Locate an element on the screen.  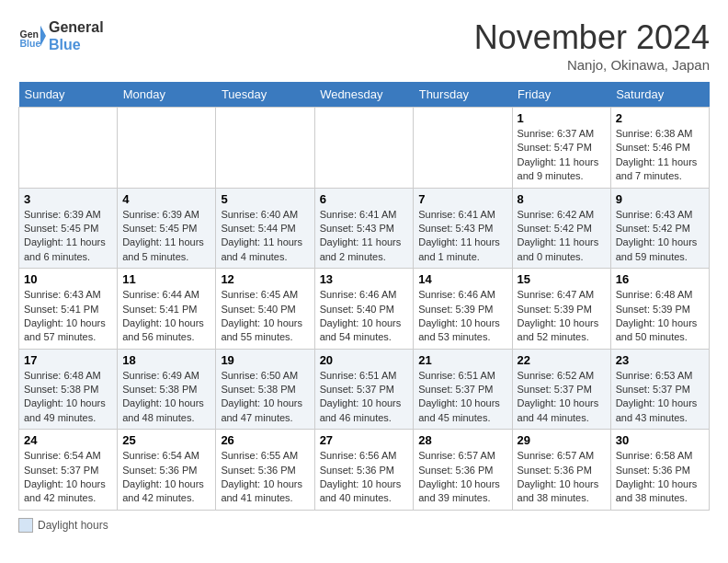
legend-label: Daylight hours is located at coordinates (74, 525).